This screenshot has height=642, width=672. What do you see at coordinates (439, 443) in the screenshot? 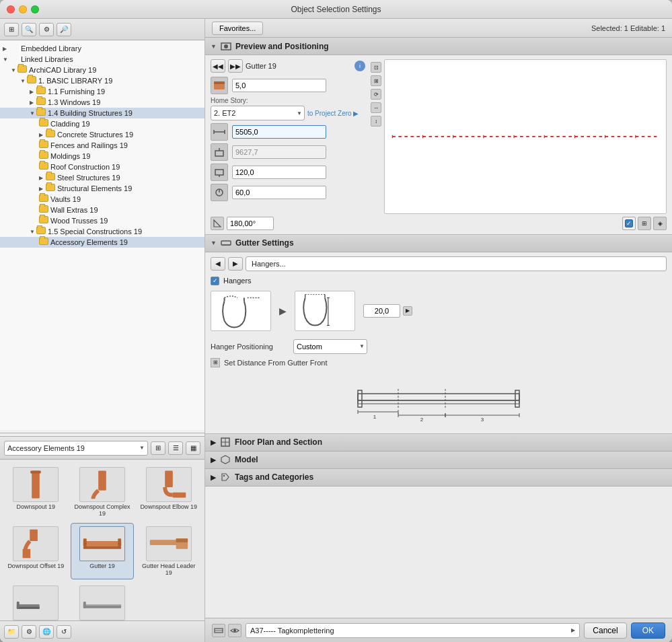
I see `floor-plan-section: ▶ Floor Plan and Section` at bounding box center [439, 443].